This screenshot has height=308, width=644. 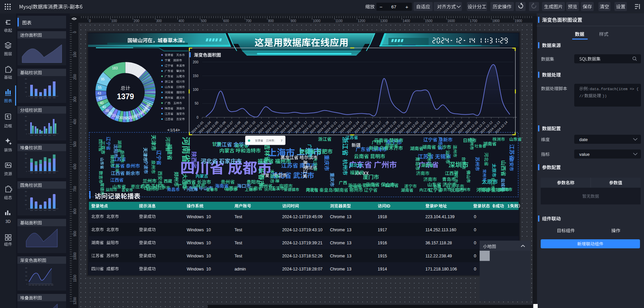 I want to click on svg-text: 1900, so click(x=519, y=21).